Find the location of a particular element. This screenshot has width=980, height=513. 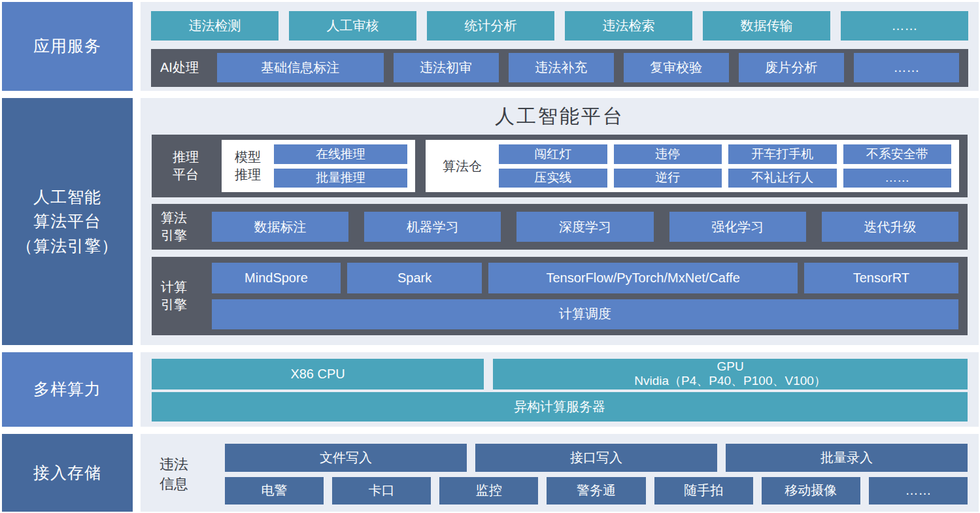

compute-engine-label: 计算 引擎 is located at coordinates (180, 296).